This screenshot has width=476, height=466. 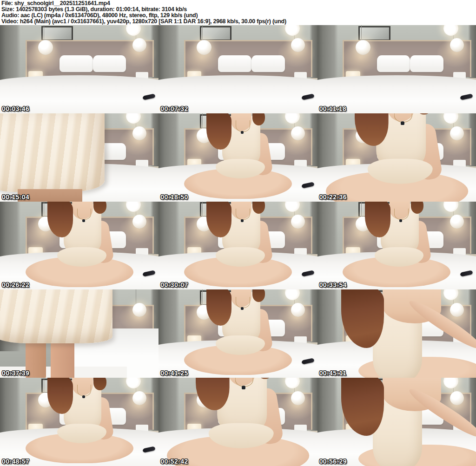 I want to click on timestamp-overlay: 00:03:46, so click(x=16, y=109).